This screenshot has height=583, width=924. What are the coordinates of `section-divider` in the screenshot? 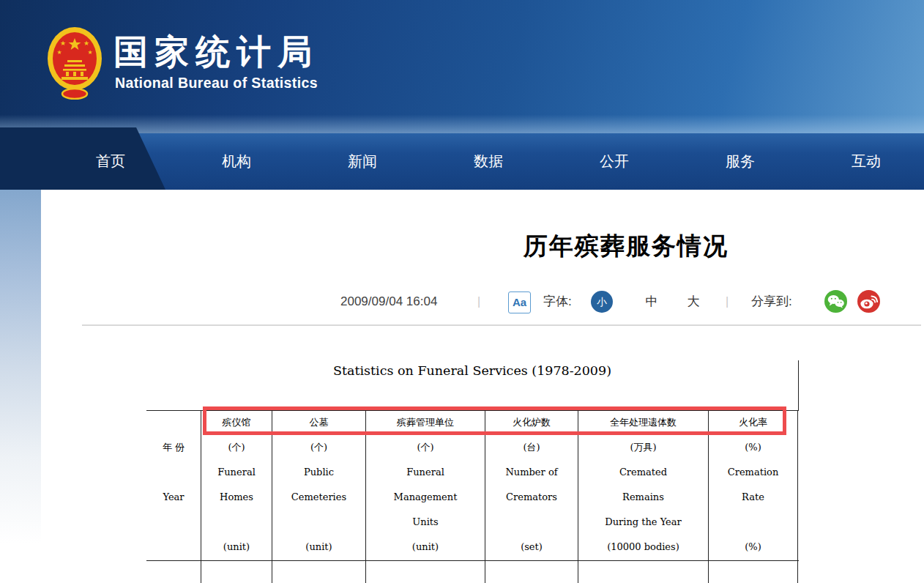 It's located at (502, 325).